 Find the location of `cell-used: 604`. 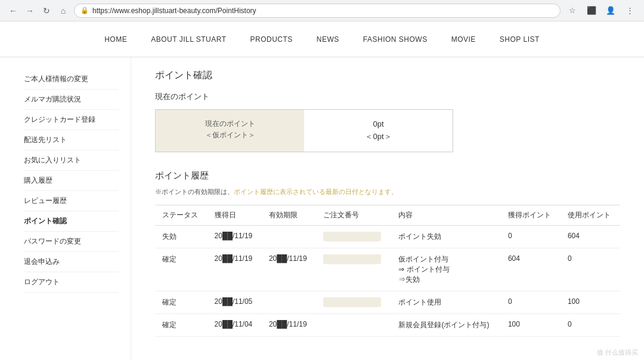

cell-used: 604 is located at coordinates (590, 236).